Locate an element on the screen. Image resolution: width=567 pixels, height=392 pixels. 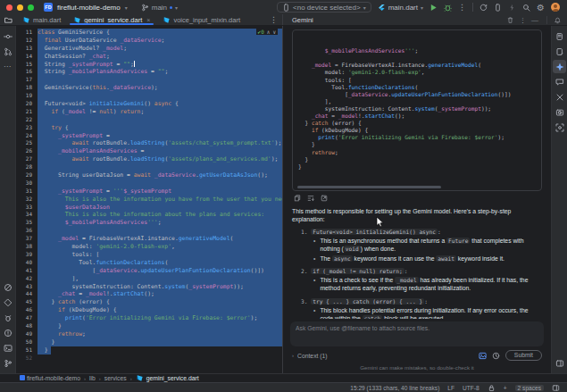
project-tool-icon is located at coordinates (8, 20).